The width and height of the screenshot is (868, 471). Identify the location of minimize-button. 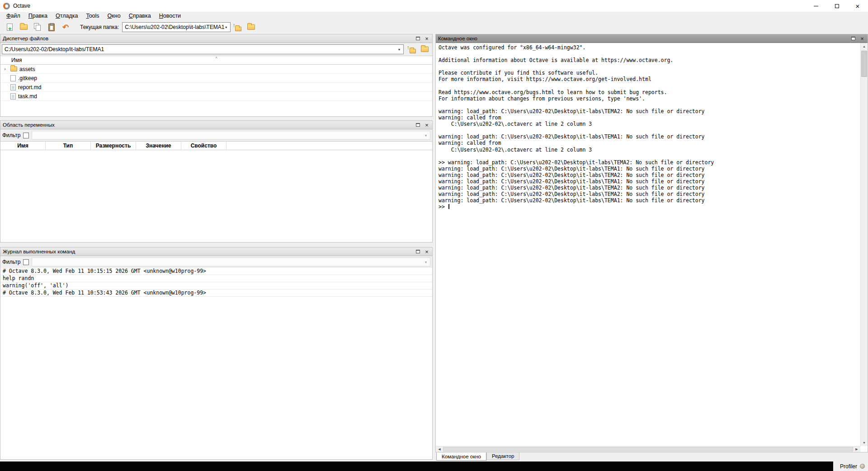
(816, 6).